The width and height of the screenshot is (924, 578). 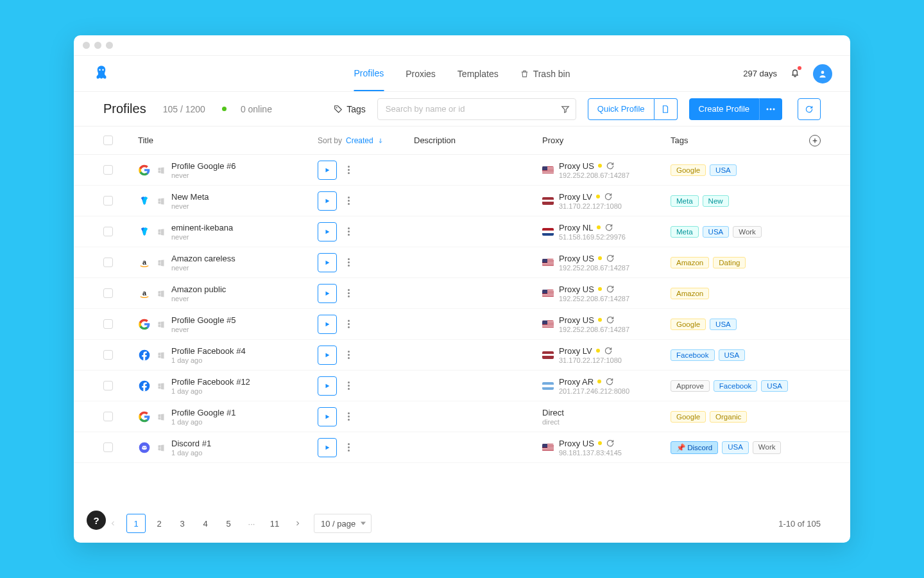 I want to click on create-profile-button: Create Profile, so click(x=724, y=109).